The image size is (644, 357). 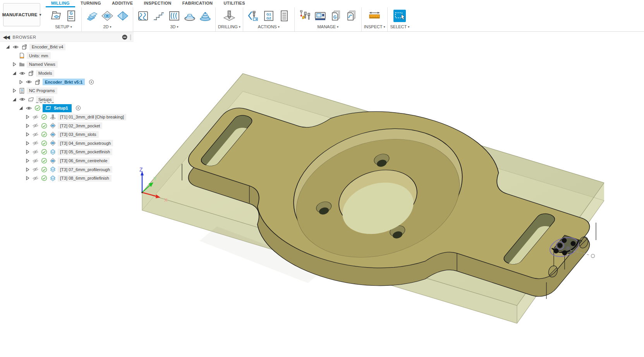 What do you see at coordinates (22, 15) in the screenshot?
I see `workspace-selector-button: MANUFACTURE ▾` at bounding box center [22, 15].